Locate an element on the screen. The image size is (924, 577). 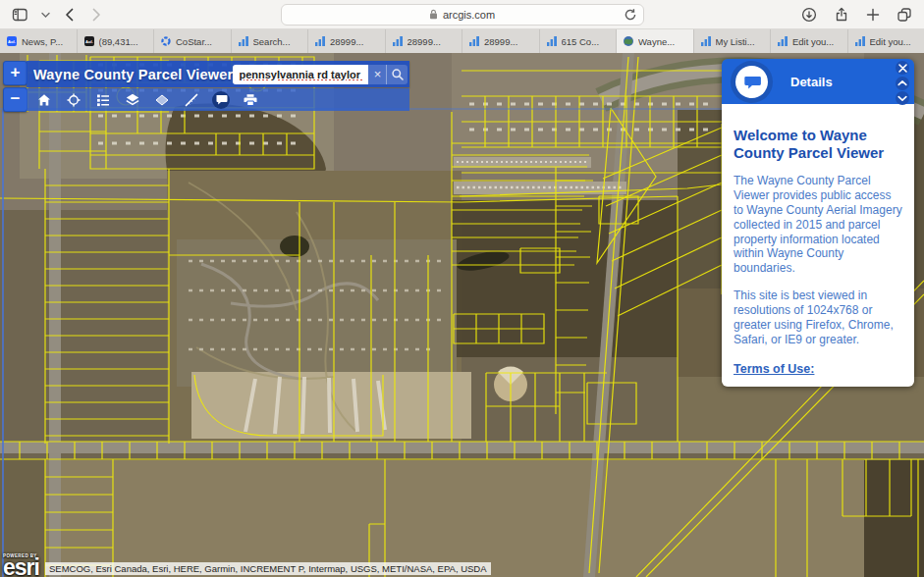
chevron-up-icon is located at coordinates (902, 83).